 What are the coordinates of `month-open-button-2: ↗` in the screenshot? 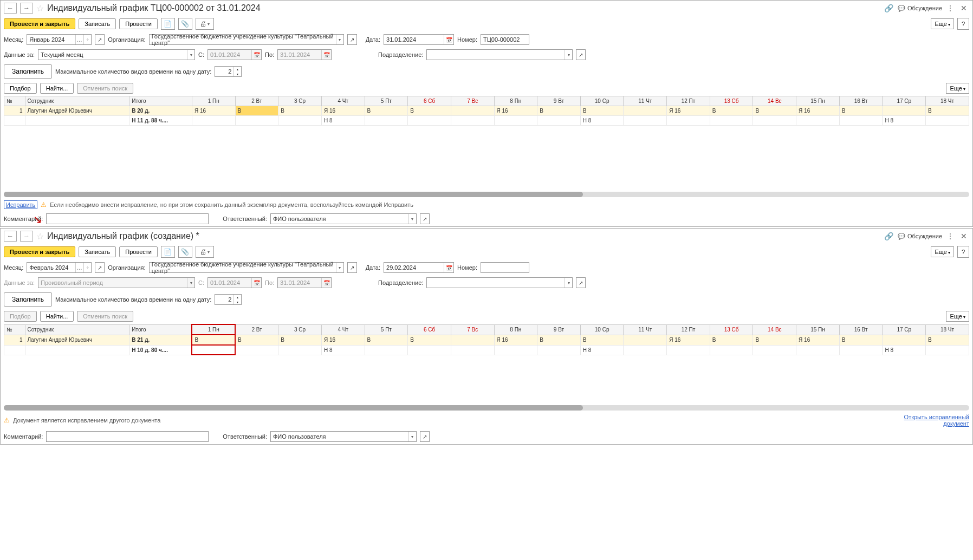 It's located at (100, 268).